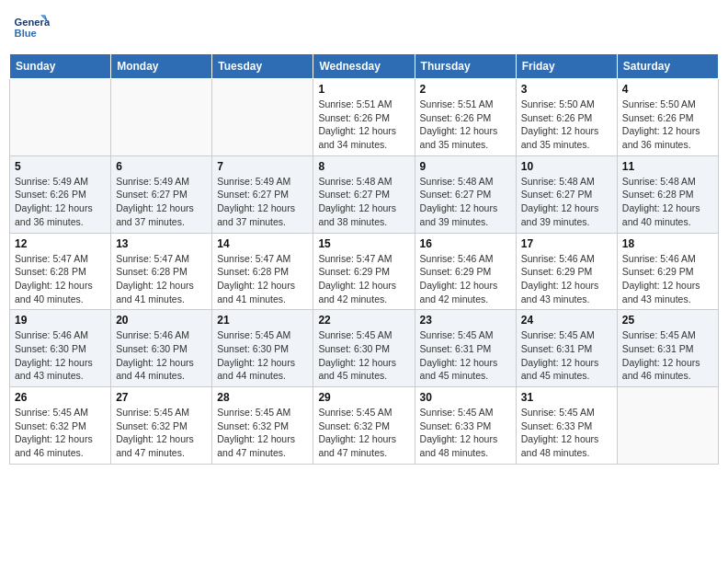  Describe the element at coordinates (364, 28) in the screenshot. I see `page-header: General Blue` at that location.